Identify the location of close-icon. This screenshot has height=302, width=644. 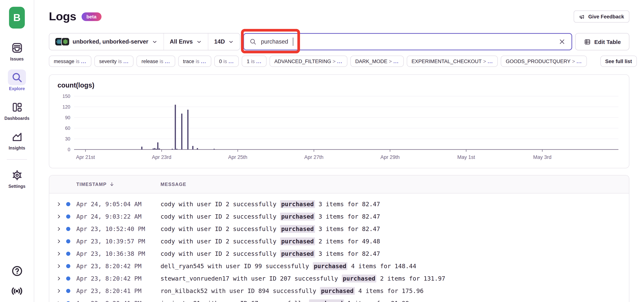
(562, 41).